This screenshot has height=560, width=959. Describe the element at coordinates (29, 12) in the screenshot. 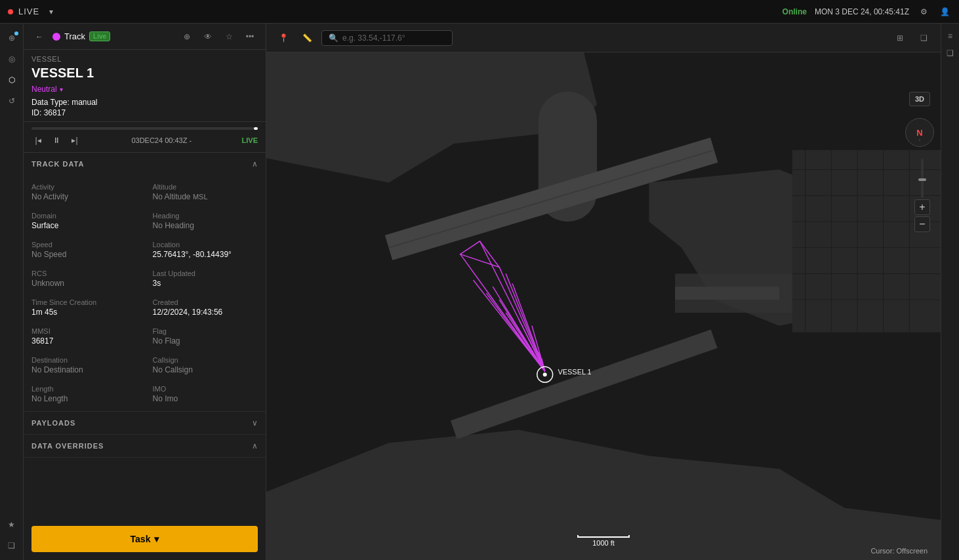

I see `live-label: LIVE` at that location.